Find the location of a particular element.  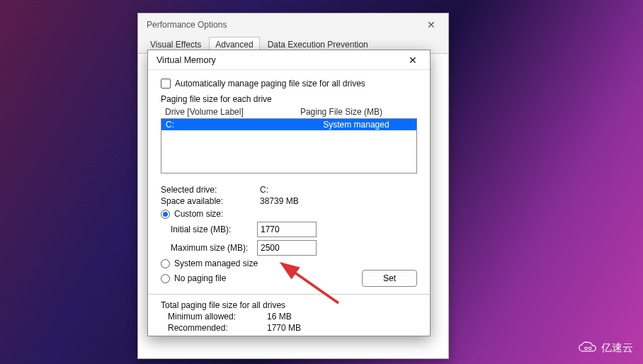

system-managed-radio is located at coordinates (166, 263).